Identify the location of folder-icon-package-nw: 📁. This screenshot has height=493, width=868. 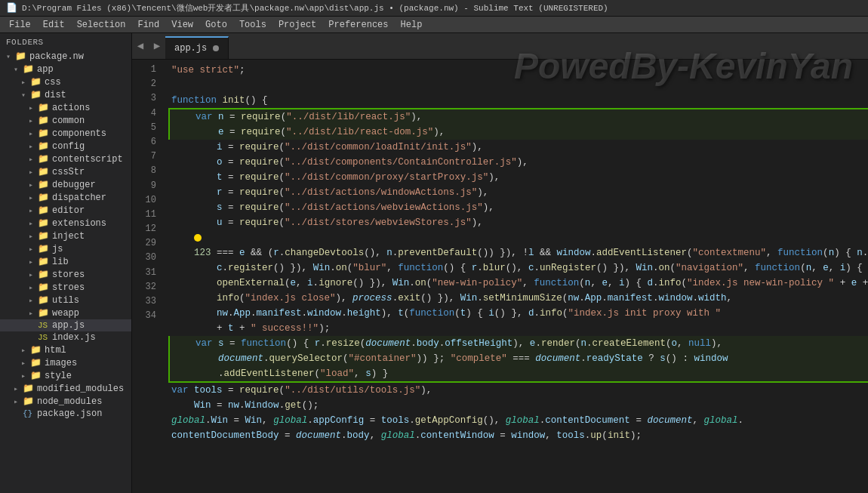
(21, 56).